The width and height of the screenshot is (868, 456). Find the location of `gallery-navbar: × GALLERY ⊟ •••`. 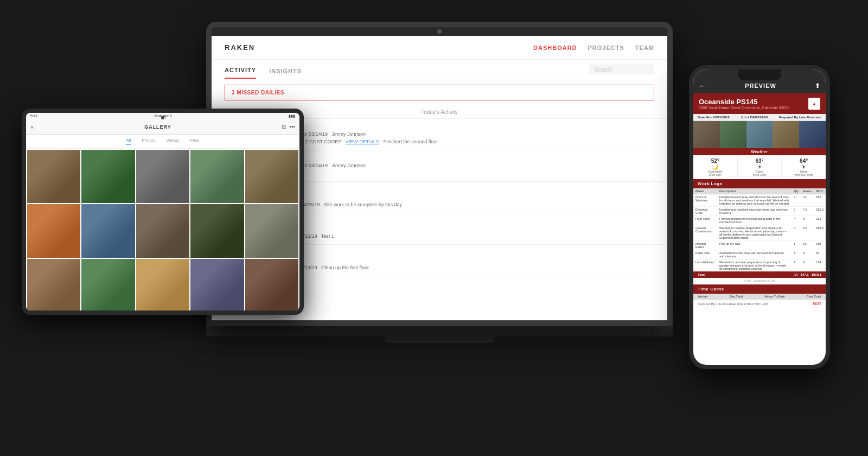

gallery-navbar: × GALLERY ⊟ ••• is located at coordinates (163, 127).